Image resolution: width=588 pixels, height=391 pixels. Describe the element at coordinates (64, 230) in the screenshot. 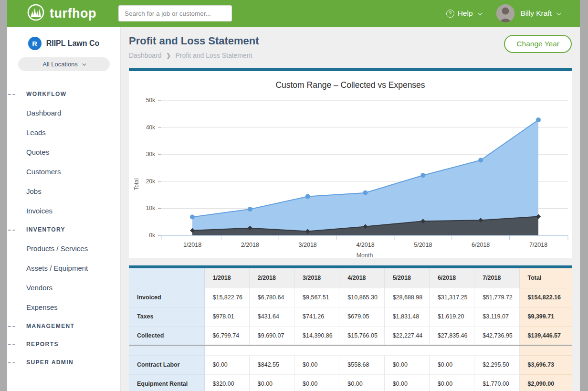

I see `sidebar-section-inventory: INVENTORY` at that location.